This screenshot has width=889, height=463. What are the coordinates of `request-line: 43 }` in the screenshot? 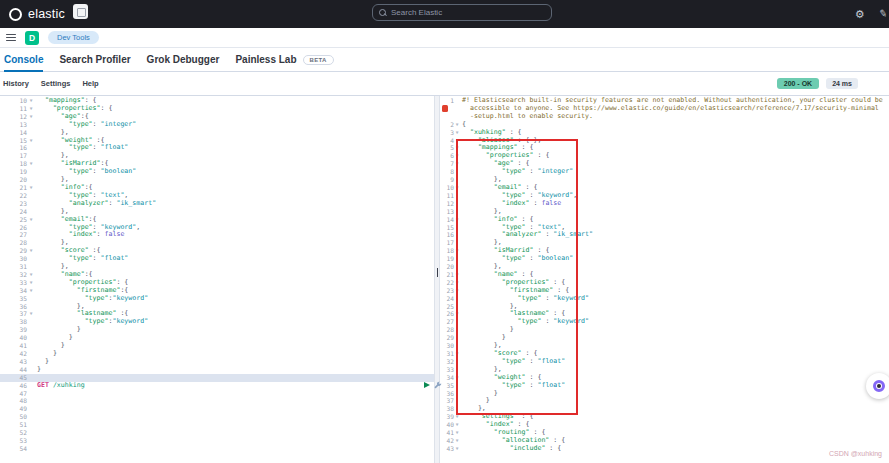 It's located at (217, 362).